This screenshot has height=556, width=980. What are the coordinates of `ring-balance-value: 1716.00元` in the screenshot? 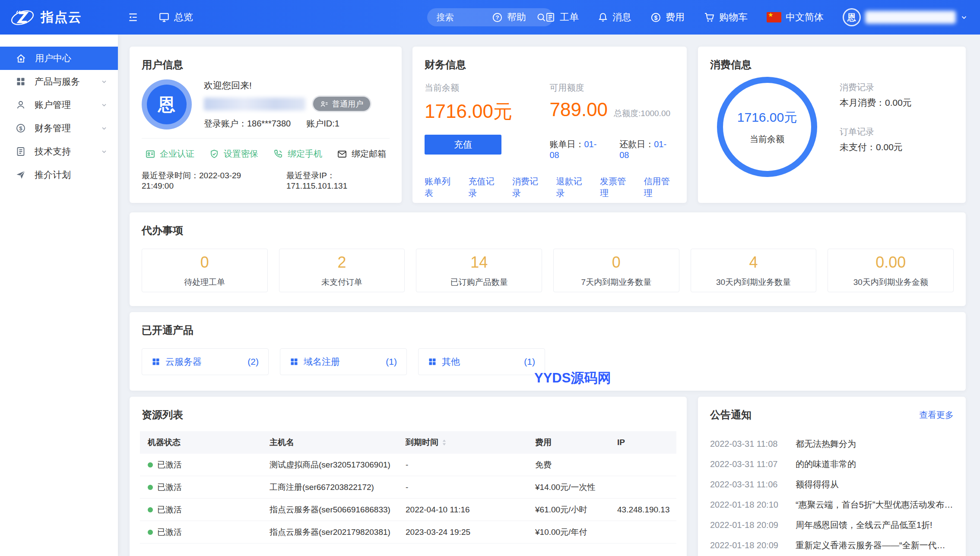 It's located at (767, 117).